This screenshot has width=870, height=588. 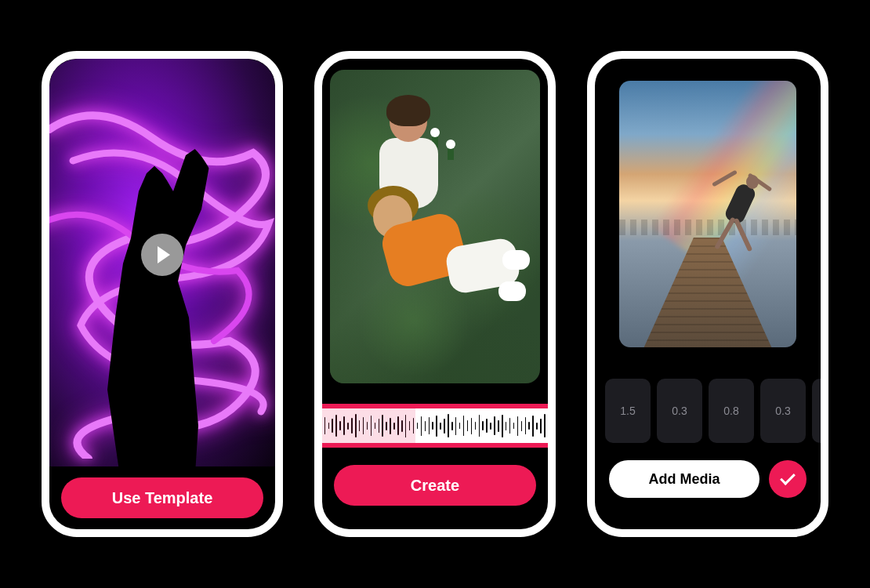 I want to click on waveform-progress, so click(x=368, y=426).